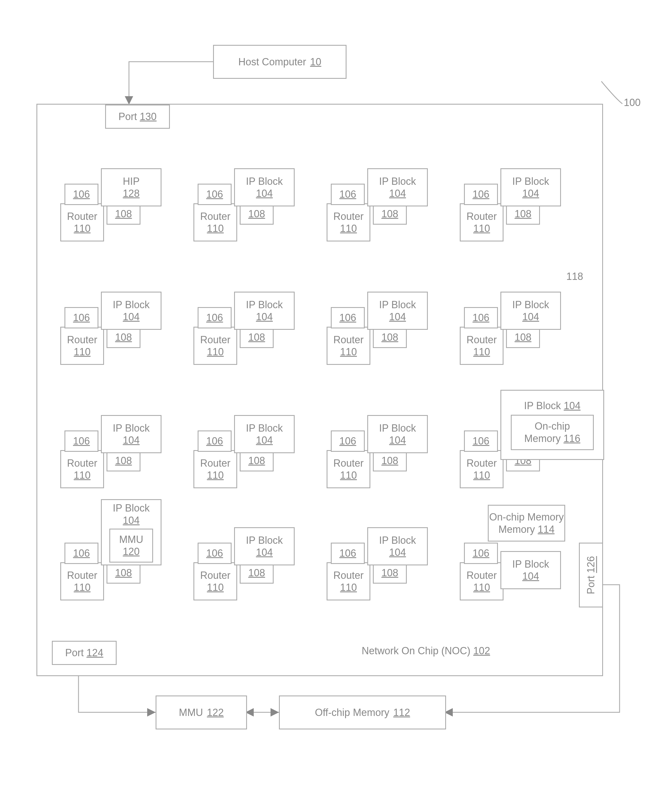  What do you see at coordinates (526, 523) in the screenshot?
I see `onchip-memory-ext: On-chip Memory Memory 114` at bounding box center [526, 523].